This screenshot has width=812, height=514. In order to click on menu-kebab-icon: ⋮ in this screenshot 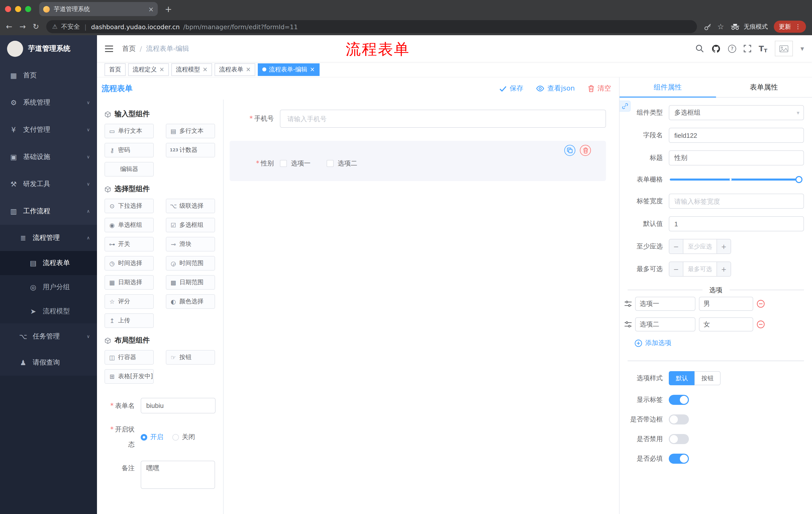, I will do `click(798, 27)`.